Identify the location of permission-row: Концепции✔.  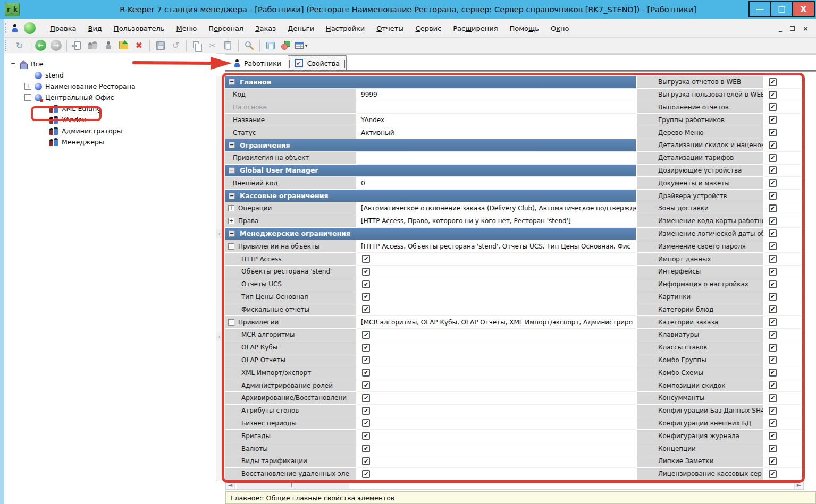
(720, 449).